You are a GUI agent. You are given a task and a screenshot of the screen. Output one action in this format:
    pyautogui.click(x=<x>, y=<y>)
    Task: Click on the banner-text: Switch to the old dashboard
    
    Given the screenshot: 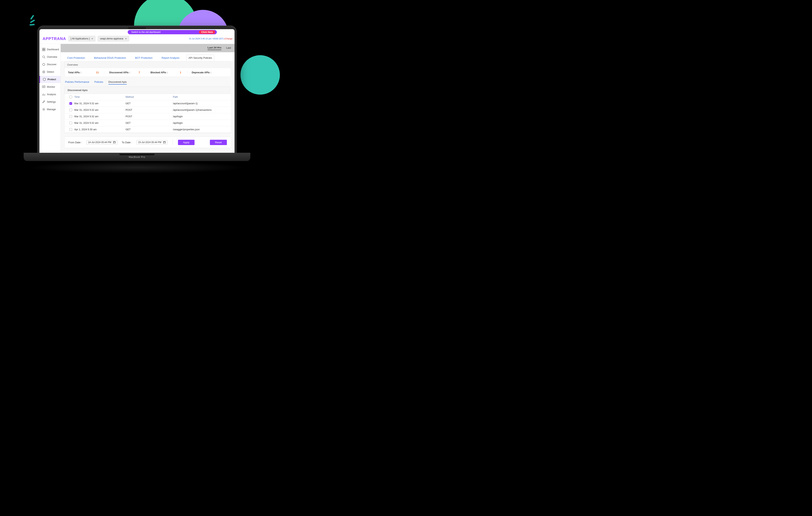 What is the action you would take?
    pyautogui.click(x=146, y=32)
    